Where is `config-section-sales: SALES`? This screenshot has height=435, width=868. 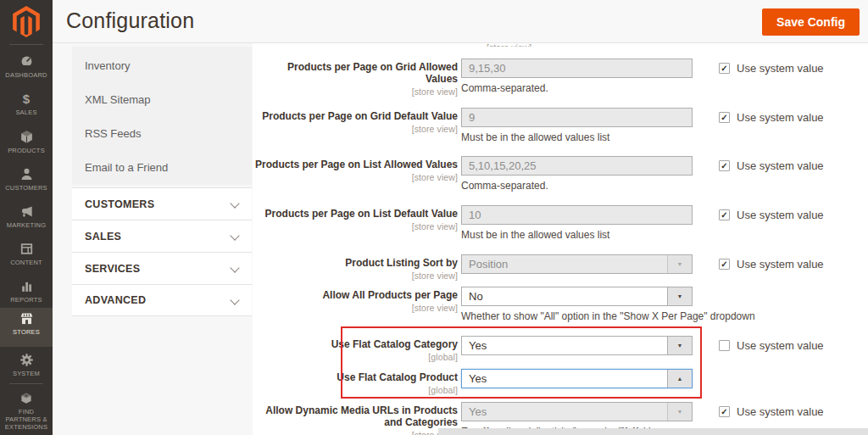 config-section-sales: SALES is located at coordinates (162, 236).